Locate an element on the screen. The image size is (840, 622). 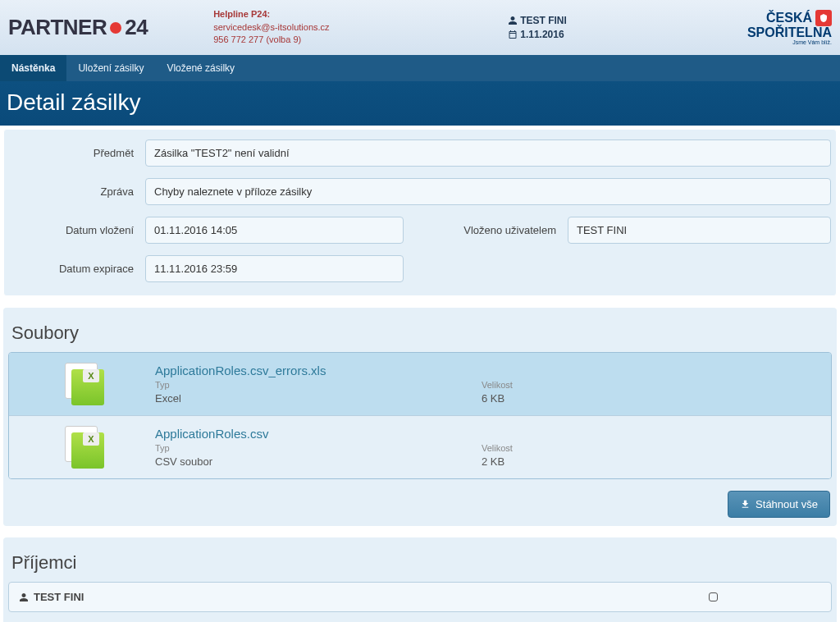
csv-file-icon: X is located at coordinates (86, 447).